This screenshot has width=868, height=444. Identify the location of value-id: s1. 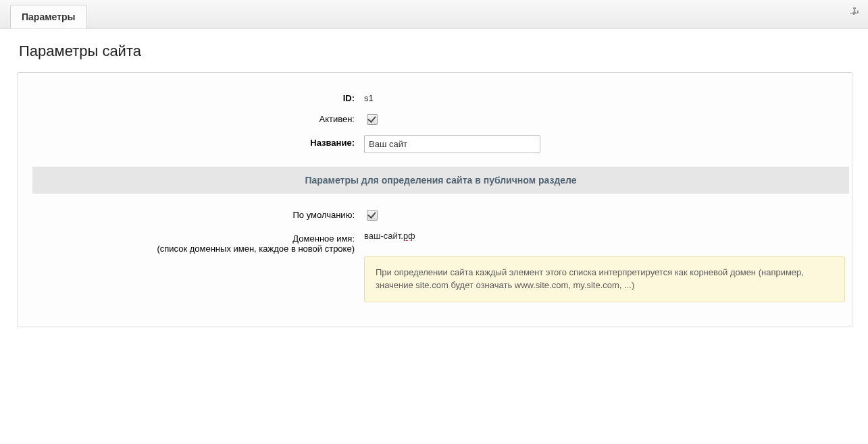
(369, 97).